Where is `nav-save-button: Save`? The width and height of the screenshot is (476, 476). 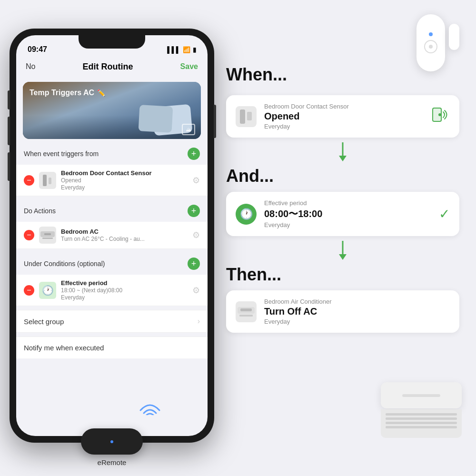 nav-save-button: Save is located at coordinates (189, 67).